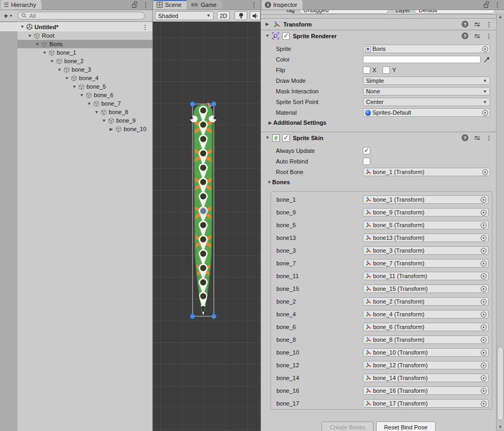 This screenshot has height=431, width=504. Describe the element at coordinates (255, 16) in the screenshot. I see `scene-audio-button` at that location.